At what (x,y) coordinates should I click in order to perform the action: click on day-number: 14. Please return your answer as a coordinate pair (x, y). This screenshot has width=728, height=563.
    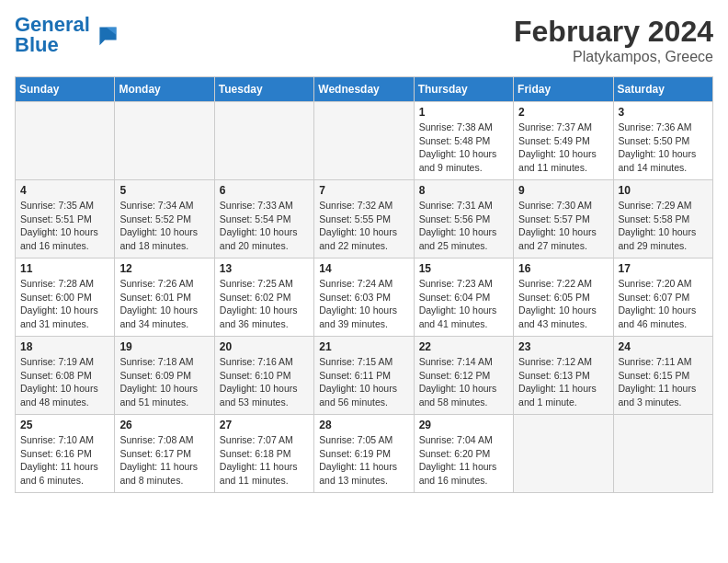
    Looking at the image, I should click on (364, 269).